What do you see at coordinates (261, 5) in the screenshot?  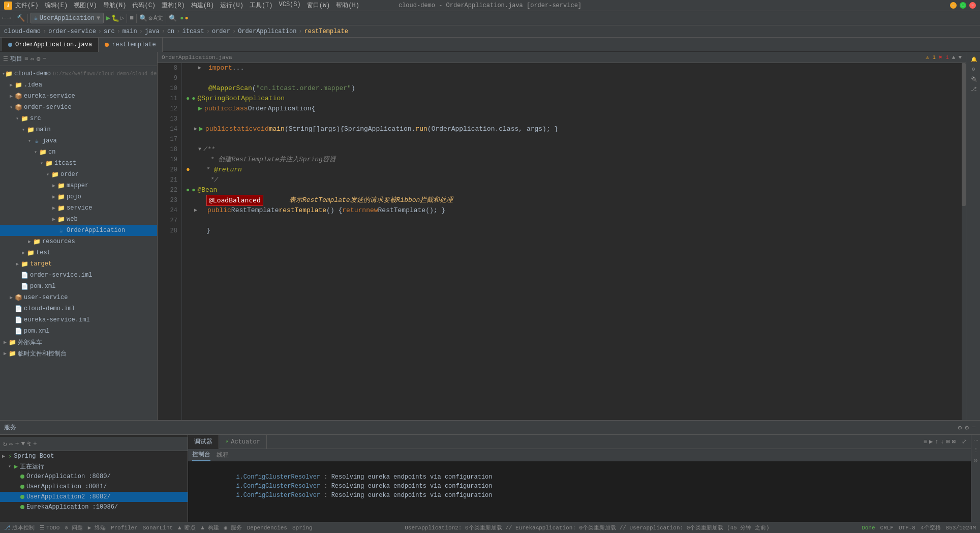 I see `menu-tools: 工具(T)` at bounding box center [261, 5].